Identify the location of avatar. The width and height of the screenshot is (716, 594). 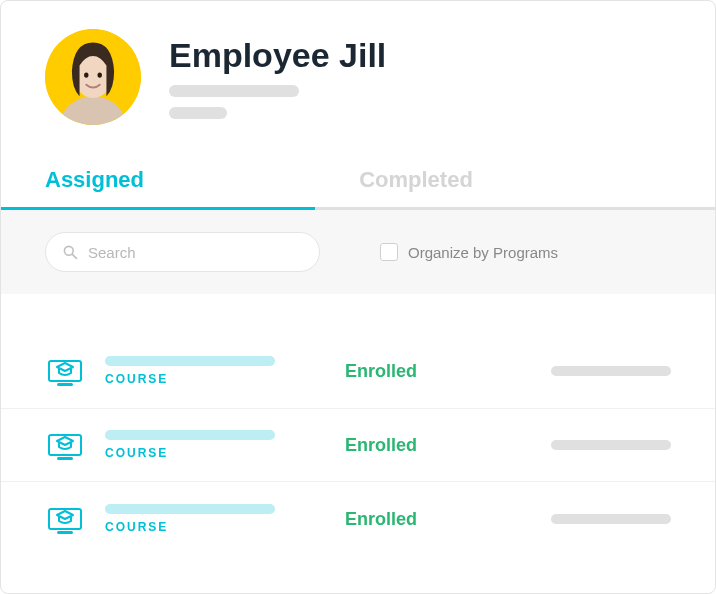
(93, 77).